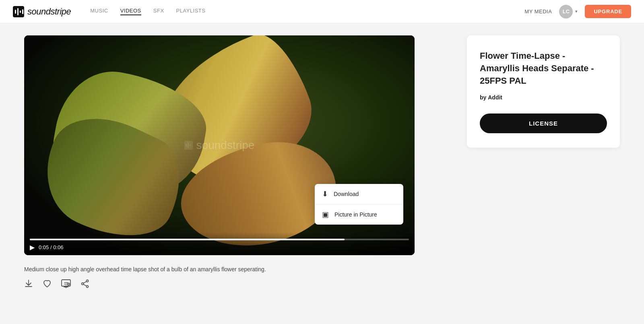  What do you see at coordinates (32, 247) in the screenshot?
I see `play-button: ▶` at bounding box center [32, 247].